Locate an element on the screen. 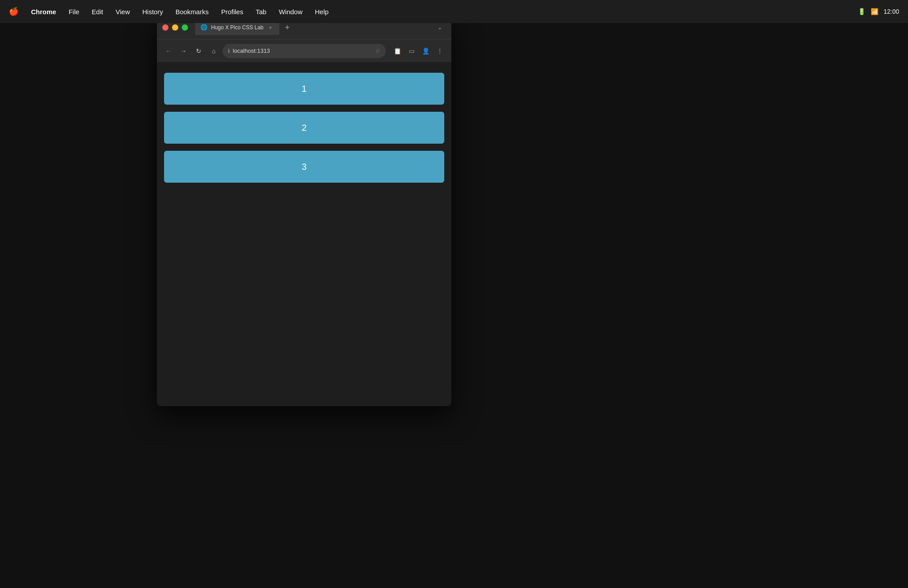  menu-edit: Edit is located at coordinates (98, 12).